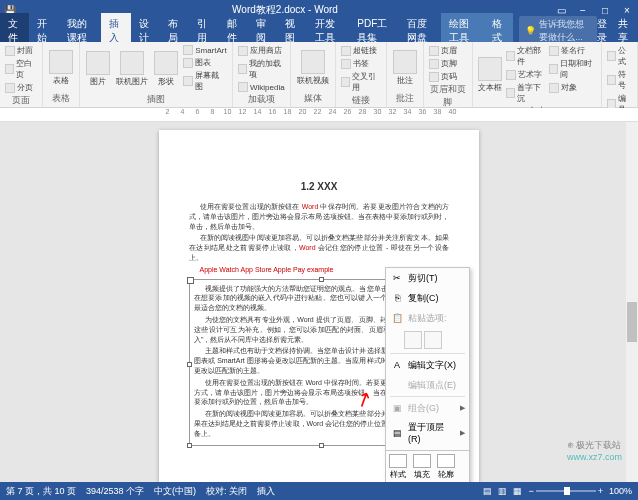 This screenshot has width=638, height=500. I want to click on scrollbar-thumb, so click(632, 322).